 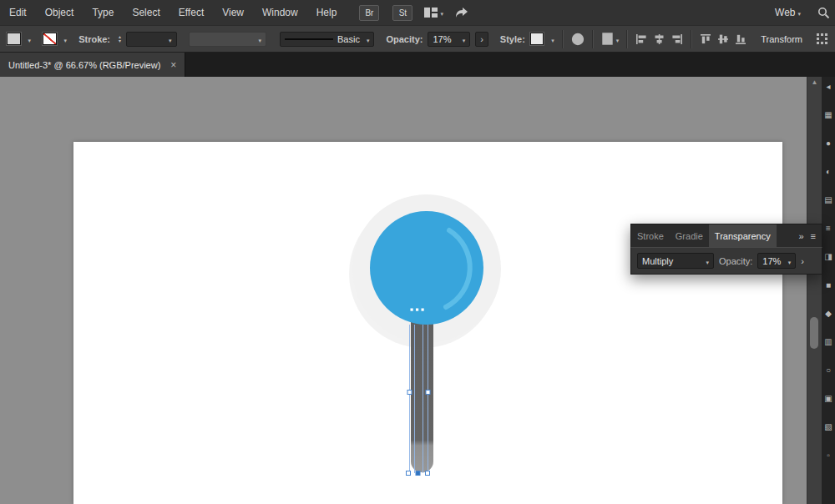 I want to click on panel-opacity-value: 17%, so click(x=772, y=261).